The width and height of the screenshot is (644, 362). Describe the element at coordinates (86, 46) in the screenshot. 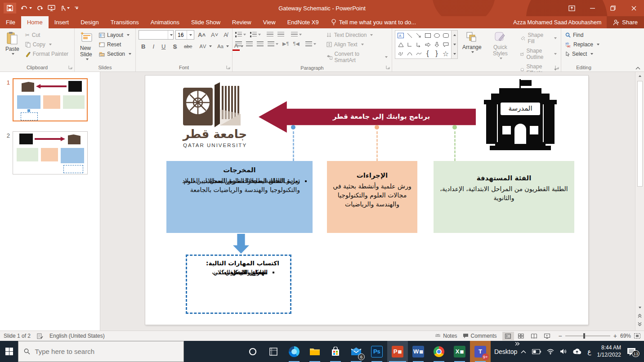

I see `new-slide-button: New Slide` at that location.